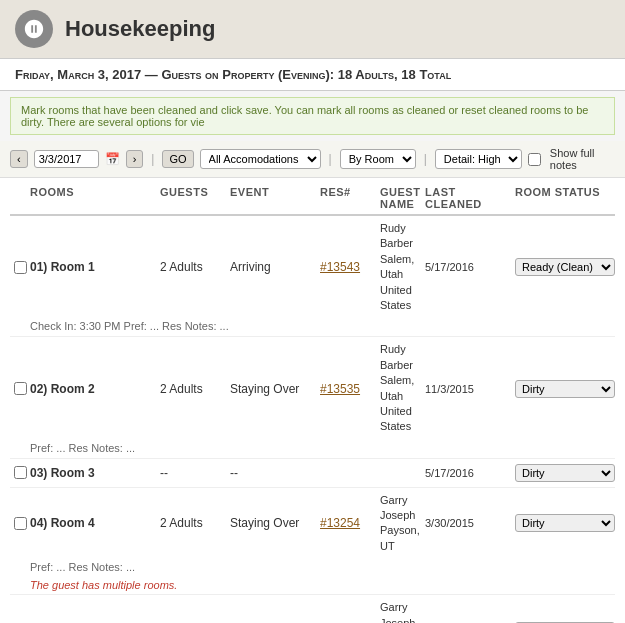  I want to click on date-bar-text: Friday, March 3, 2017 — Guests on Proper…, so click(312, 74).